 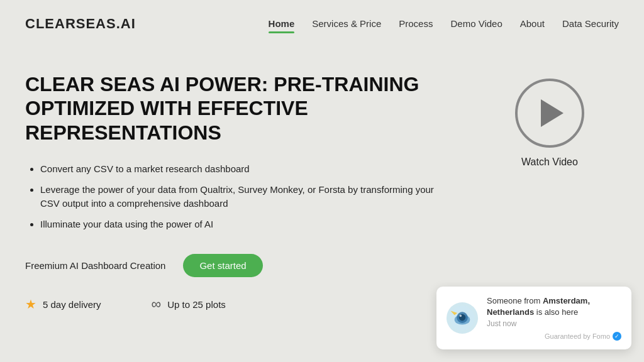 I want to click on features-list: Convert any CSV to a market research das…, so click(x=240, y=197).